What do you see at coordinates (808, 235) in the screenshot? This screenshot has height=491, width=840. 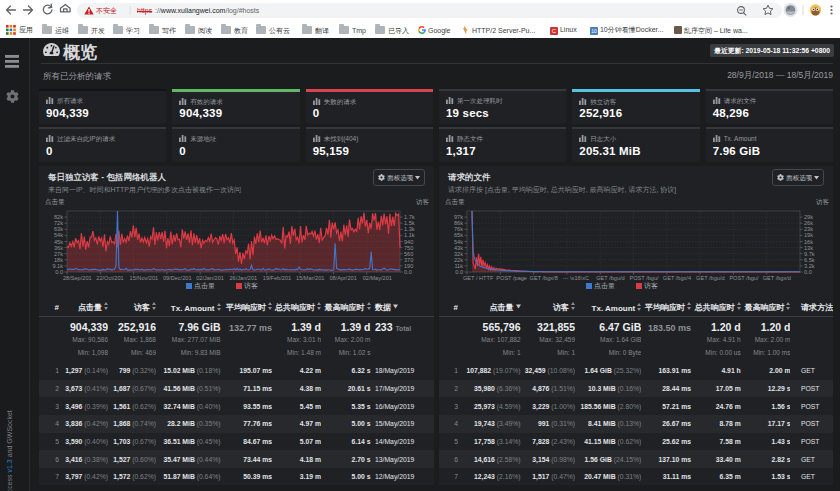 I see `svg-text: 19k` at bounding box center [808, 235].